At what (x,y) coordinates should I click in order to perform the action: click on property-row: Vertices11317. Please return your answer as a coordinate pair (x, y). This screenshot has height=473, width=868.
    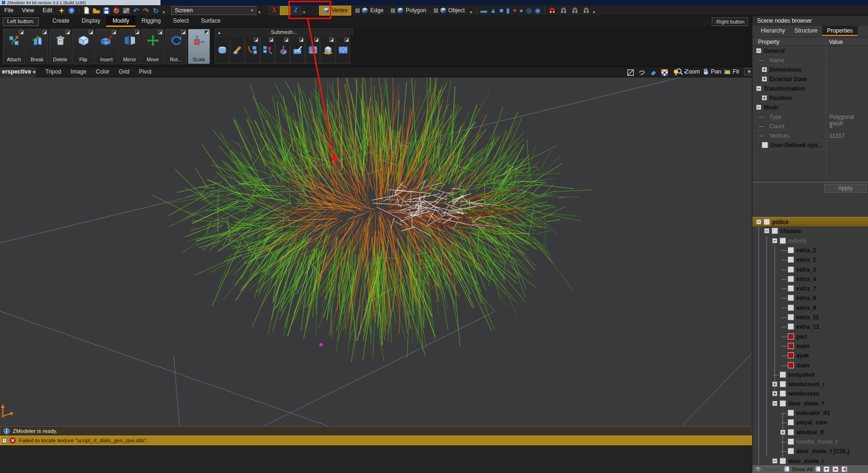
    Looking at the image, I should click on (810, 136).